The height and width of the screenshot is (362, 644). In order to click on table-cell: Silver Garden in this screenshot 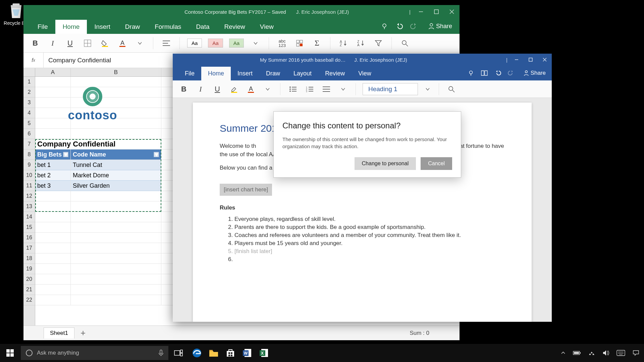, I will do `click(116, 186)`.